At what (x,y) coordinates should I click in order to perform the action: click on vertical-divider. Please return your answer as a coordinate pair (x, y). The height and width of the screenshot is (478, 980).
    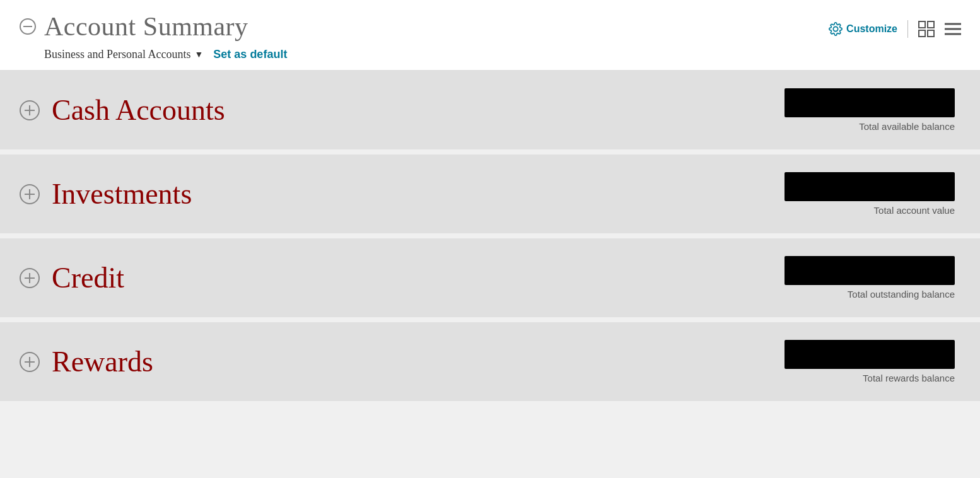
    Looking at the image, I should click on (908, 29).